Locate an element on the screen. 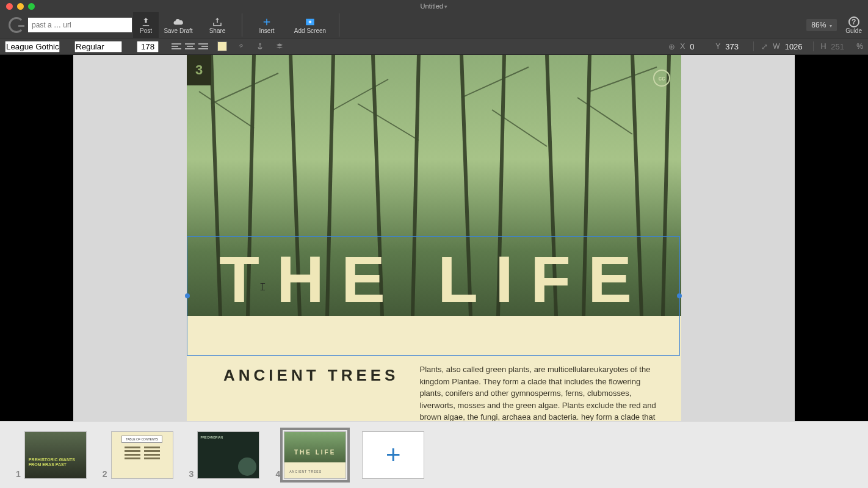  text-align-group is located at coordinates (190, 46).